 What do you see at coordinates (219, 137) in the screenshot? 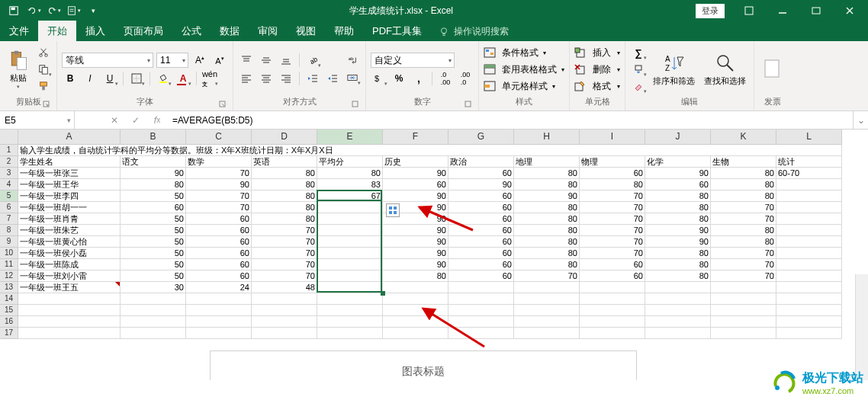
I see `column-header-C: C` at bounding box center [219, 137].